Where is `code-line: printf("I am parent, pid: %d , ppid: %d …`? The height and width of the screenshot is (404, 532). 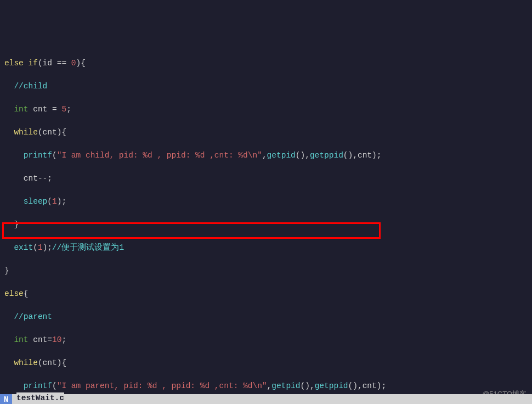 code-line: printf("I am parent, pid: %d , ppid: %d … is located at coordinates (268, 386).